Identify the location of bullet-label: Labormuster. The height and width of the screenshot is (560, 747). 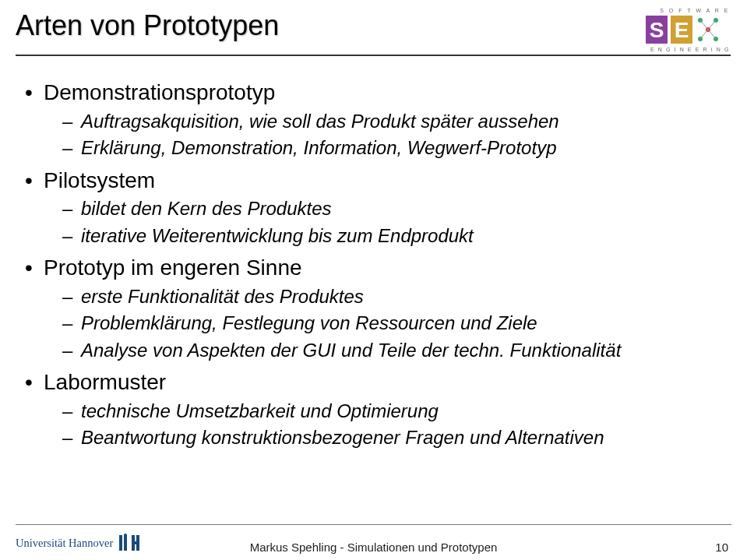
(104, 382).